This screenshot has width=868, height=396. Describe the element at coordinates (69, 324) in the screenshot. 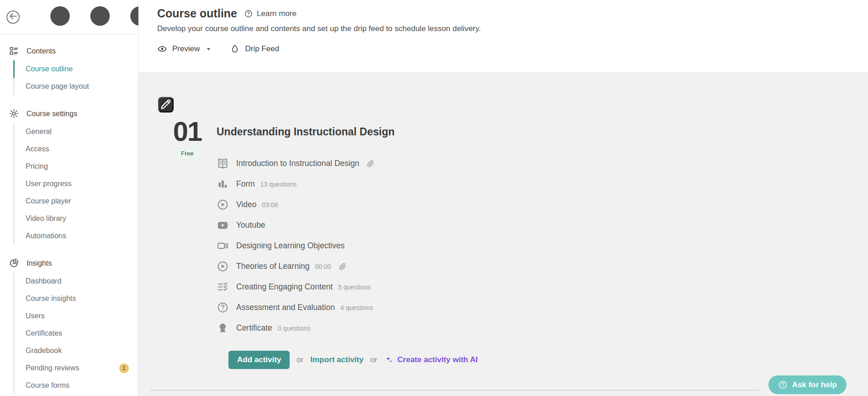

I see `sidebar-section-insights: InsightsDashboardCourse insightsUsersCer…` at that location.